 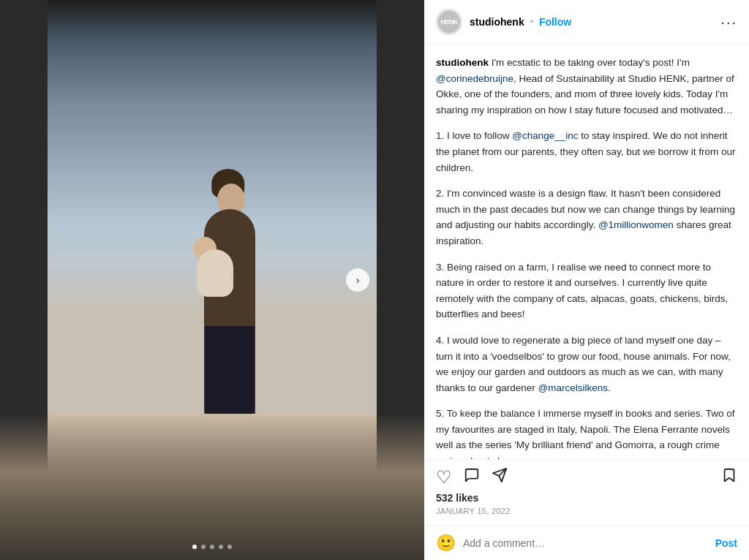 What do you see at coordinates (587, 152) in the screenshot?
I see `caption-point1: 1. I love to follow @change__inc to stay…` at bounding box center [587, 152].